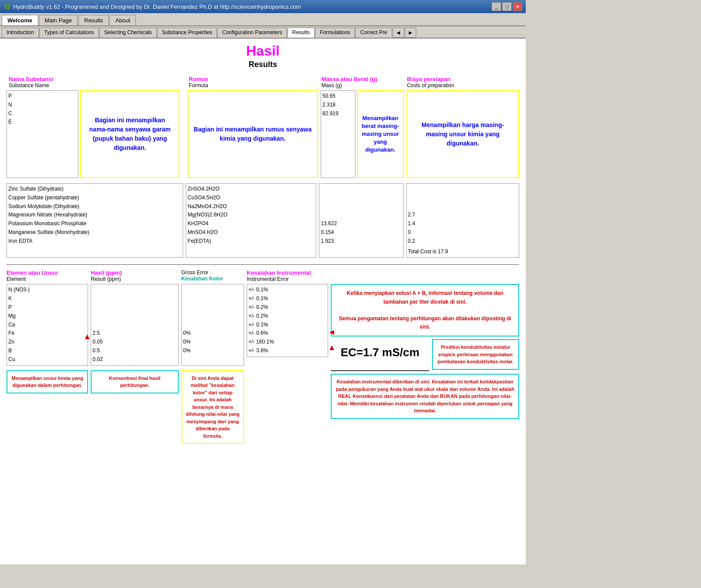  Describe the element at coordinates (507, 7) in the screenshot. I see `titlebar-controls: _ □ ✕` at that location.